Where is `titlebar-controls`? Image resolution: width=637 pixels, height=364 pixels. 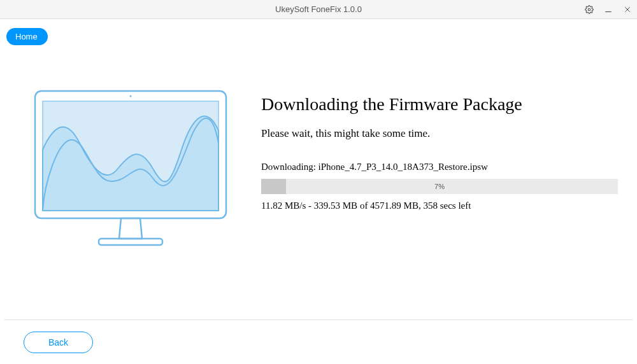 titlebar-controls is located at coordinates (608, 10).